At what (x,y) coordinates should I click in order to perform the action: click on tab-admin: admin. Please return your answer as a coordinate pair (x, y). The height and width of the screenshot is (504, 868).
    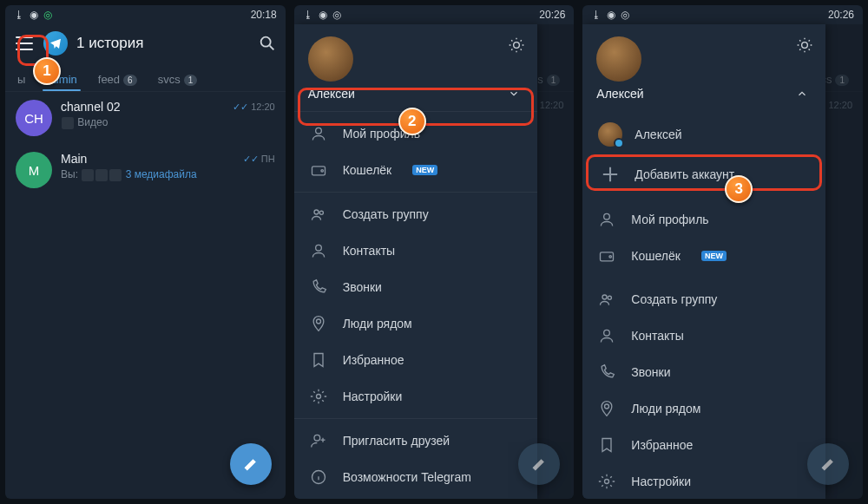
    Looking at the image, I should click on (61, 82).